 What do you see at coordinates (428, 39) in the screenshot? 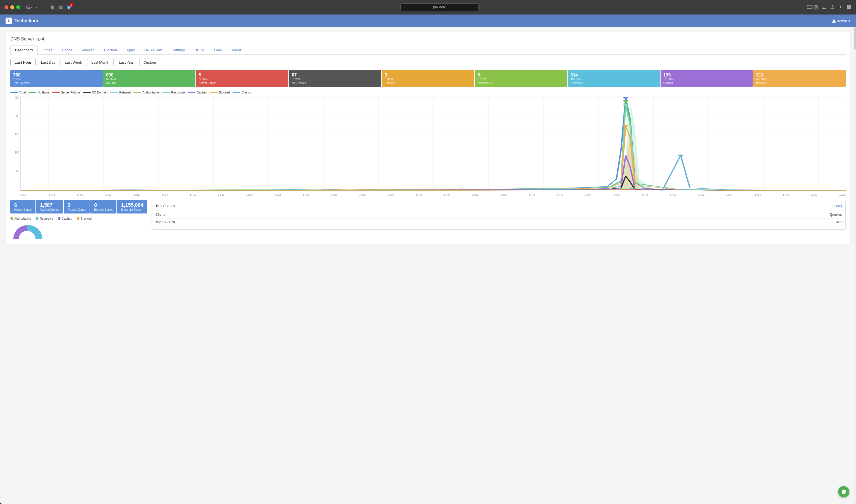
I see `page-title: DNS Server - pi4` at bounding box center [428, 39].